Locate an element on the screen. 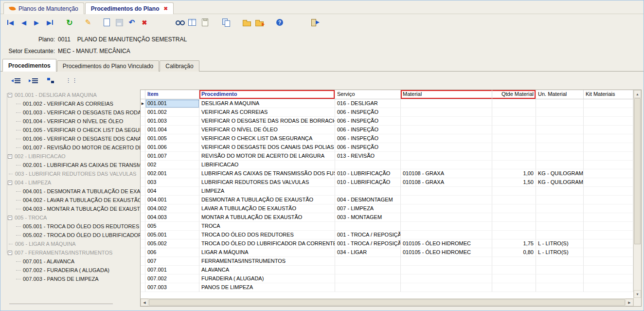  grid-view-icon is located at coordinates (192, 22).